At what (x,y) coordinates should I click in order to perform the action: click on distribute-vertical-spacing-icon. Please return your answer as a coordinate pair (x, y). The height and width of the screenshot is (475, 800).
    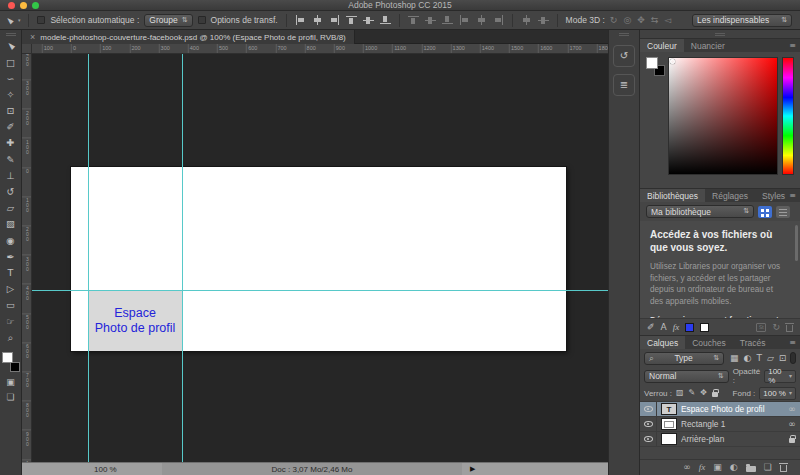
    Looking at the image, I should click on (544, 20).